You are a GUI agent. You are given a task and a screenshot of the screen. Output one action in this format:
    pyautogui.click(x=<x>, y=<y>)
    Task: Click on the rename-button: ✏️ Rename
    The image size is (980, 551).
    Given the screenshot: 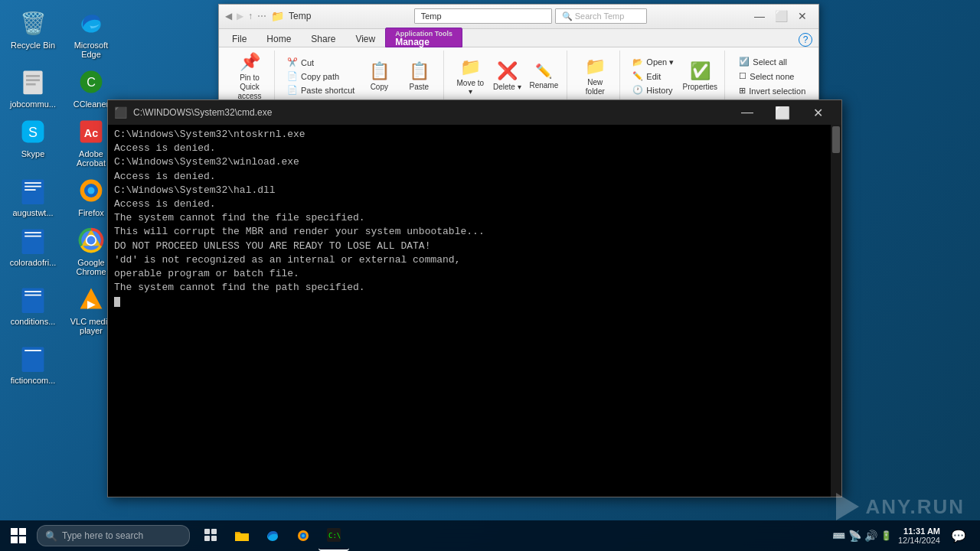 What is the action you would take?
    pyautogui.click(x=544, y=77)
    